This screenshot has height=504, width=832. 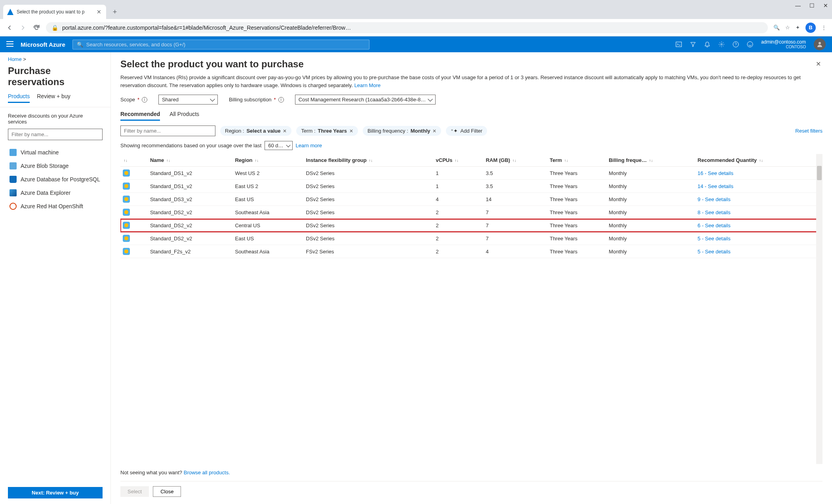 I want to click on browse-all-products-link: Browse all products., so click(x=207, y=473).